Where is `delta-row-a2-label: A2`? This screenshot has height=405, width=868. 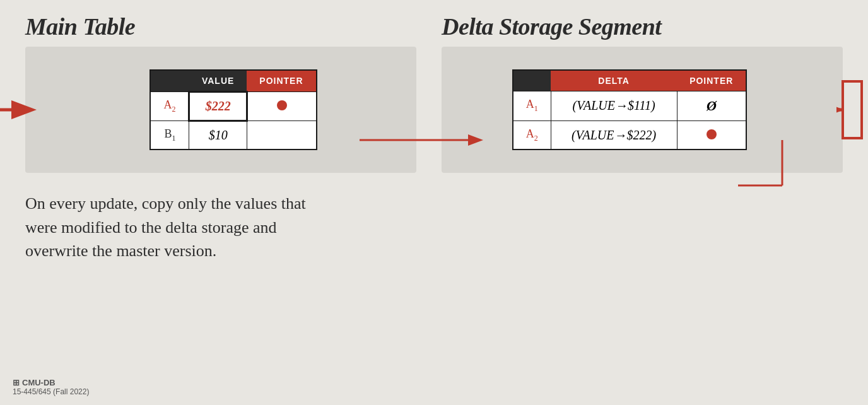
delta-row-a2-label: A2 is located at coordinates (532, 135).